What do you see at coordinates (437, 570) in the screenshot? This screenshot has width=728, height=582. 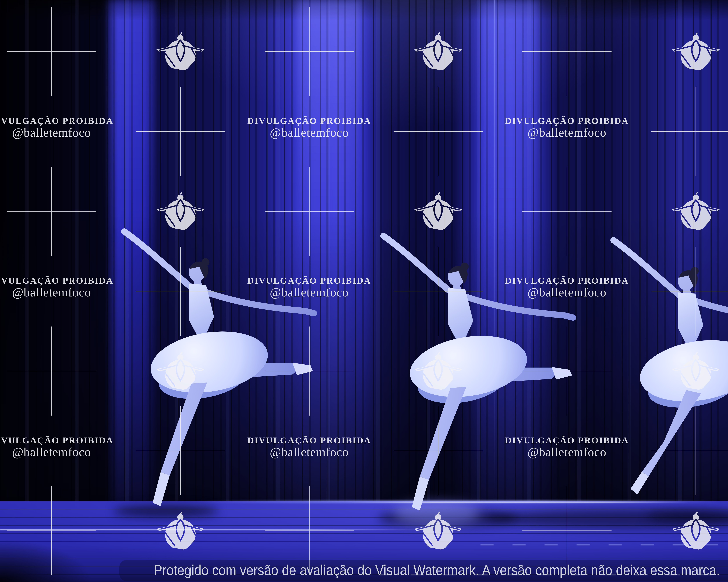 I see `protection-notice-label: Protegido com versão de avaliação do Vis…` at bounding box center [437, 570].